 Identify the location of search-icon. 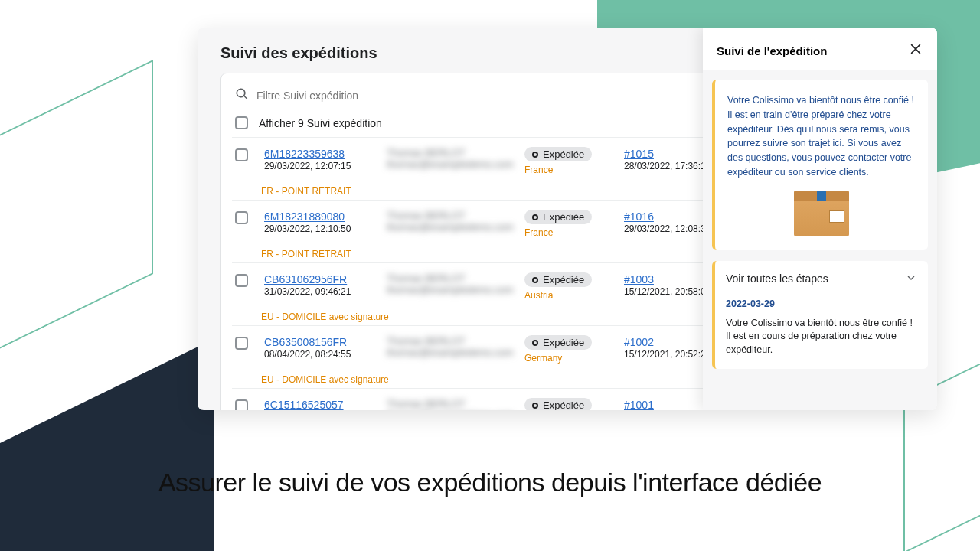
(242, 96).